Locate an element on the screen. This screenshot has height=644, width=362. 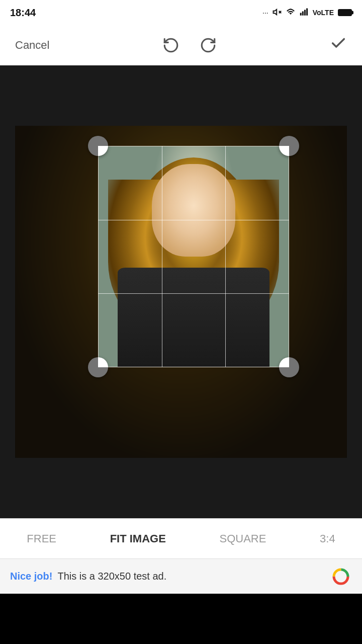
rotate-ccw-button is located at coordinates (171, 45).